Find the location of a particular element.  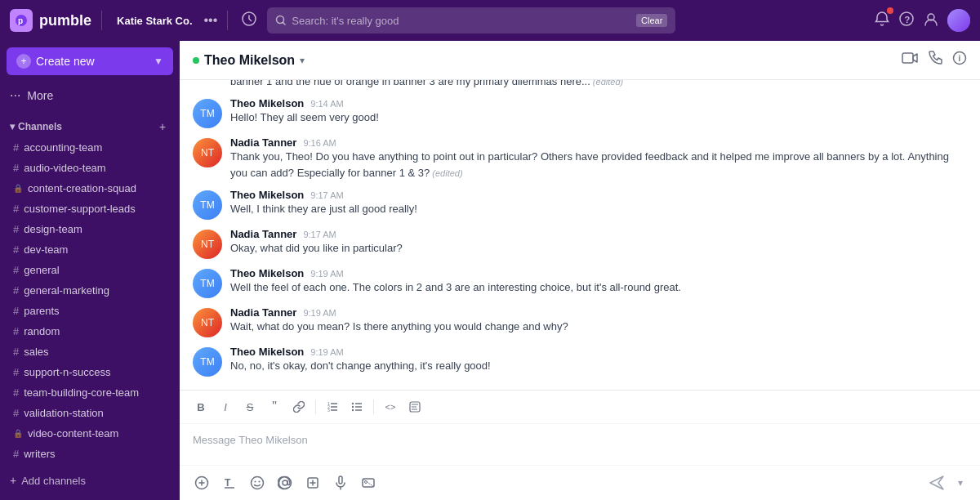

mention-button is located at coordinates (285, 483).